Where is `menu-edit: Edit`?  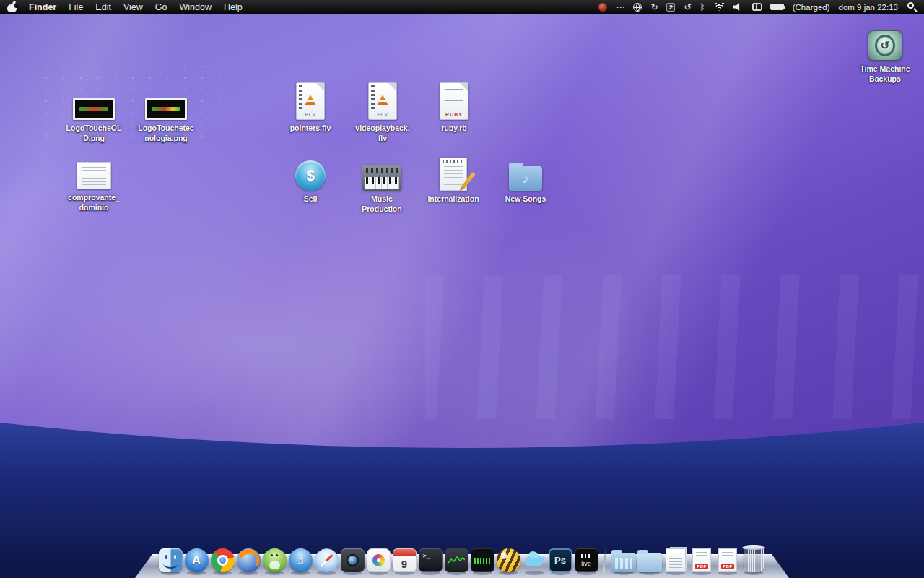 menu-edit: Edit is located at coordinates (103, 7).